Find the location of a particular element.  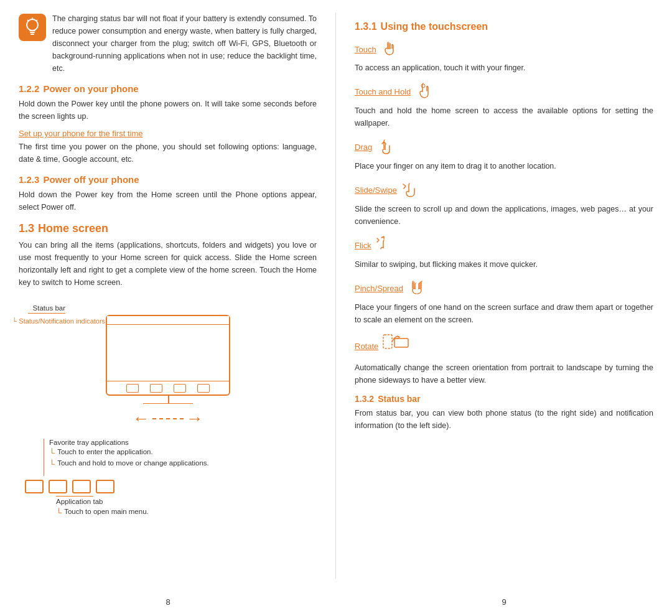

gesture-slide-swipe: Slide/Swipe Slide the screen to scroll u… is located at coordinates (504, 204).